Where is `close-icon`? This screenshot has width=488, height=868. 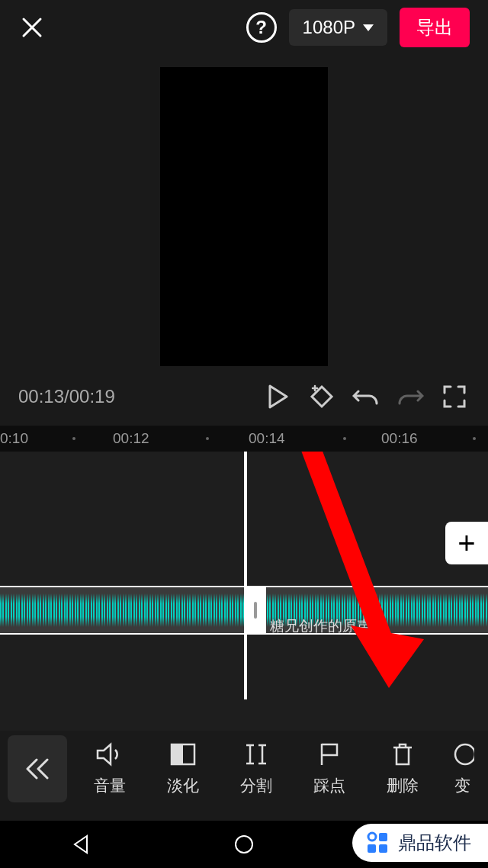
close-icon is located at coordinates (32, 27).